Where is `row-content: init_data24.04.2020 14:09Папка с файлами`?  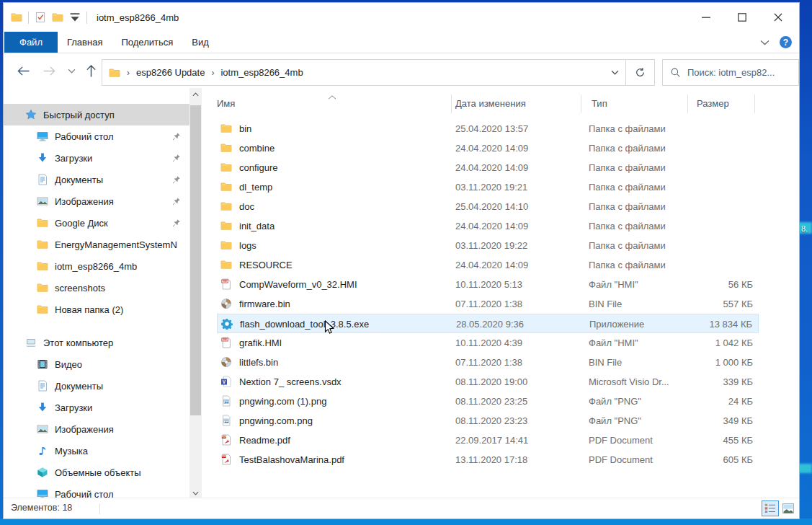
row-content: init_data24.04.2020 14:09Папка с файлами is located at coordinates (488, 226).